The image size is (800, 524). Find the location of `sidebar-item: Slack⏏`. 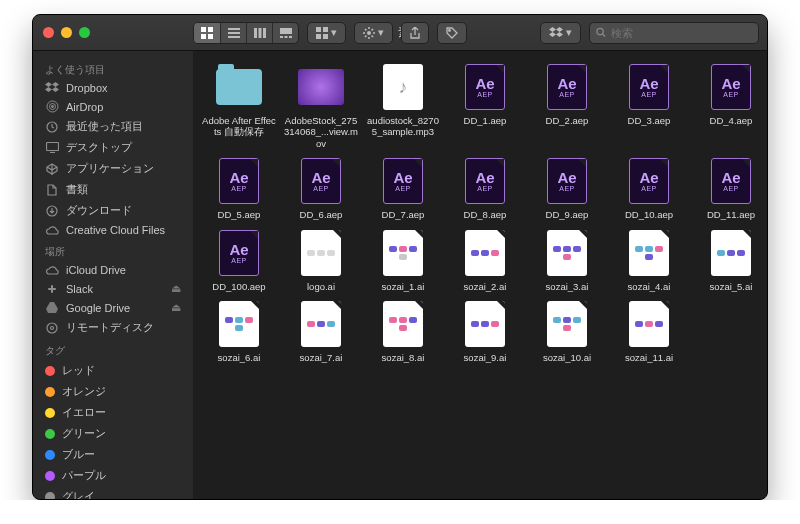

sidebar-item: Slack⏏ is located at coordinates (113, 288).